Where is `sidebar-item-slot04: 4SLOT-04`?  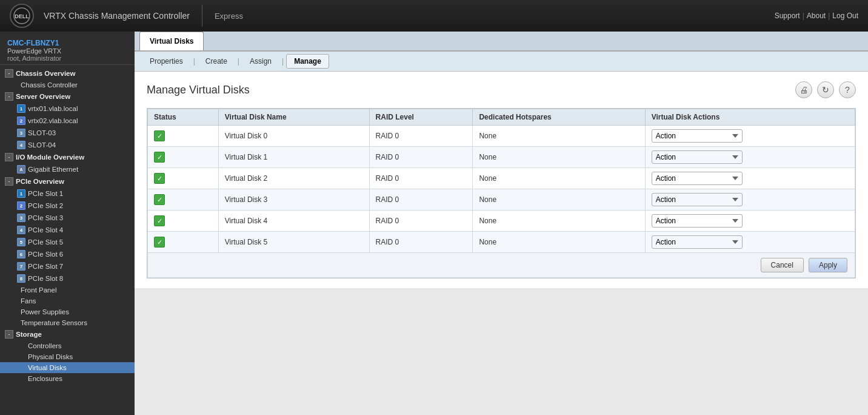
sidebar-item-slot04: 4SLOT-04 is located at coordinates (67, 145).